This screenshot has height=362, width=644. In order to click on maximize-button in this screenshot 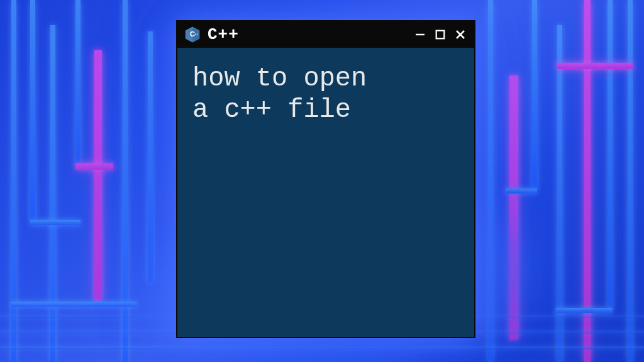, I will do `click(440, 35)`.